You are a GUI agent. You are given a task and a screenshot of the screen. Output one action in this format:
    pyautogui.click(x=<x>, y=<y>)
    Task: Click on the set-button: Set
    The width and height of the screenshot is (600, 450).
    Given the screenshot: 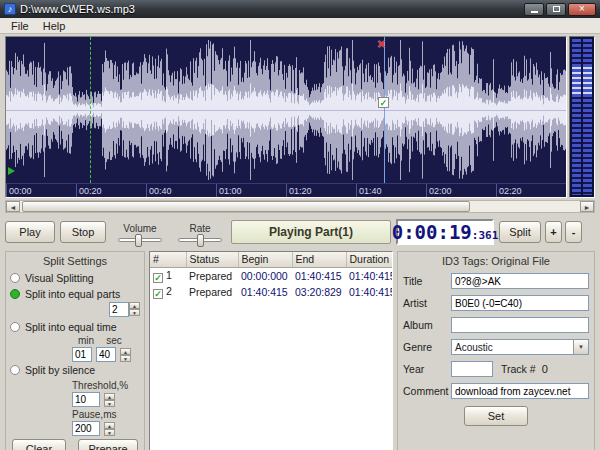 What is the action you would take?
    pyautogui.click(x=496, y=416)
    